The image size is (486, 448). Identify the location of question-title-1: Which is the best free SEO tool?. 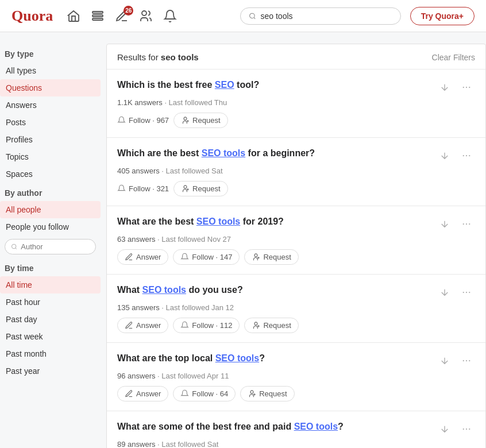
(273, 85).